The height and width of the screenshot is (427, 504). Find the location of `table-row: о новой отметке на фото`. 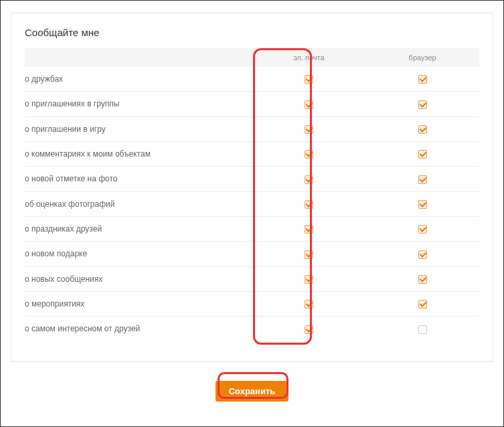

table-row: о новой отметке на фото is located at coordinates (252, 179).